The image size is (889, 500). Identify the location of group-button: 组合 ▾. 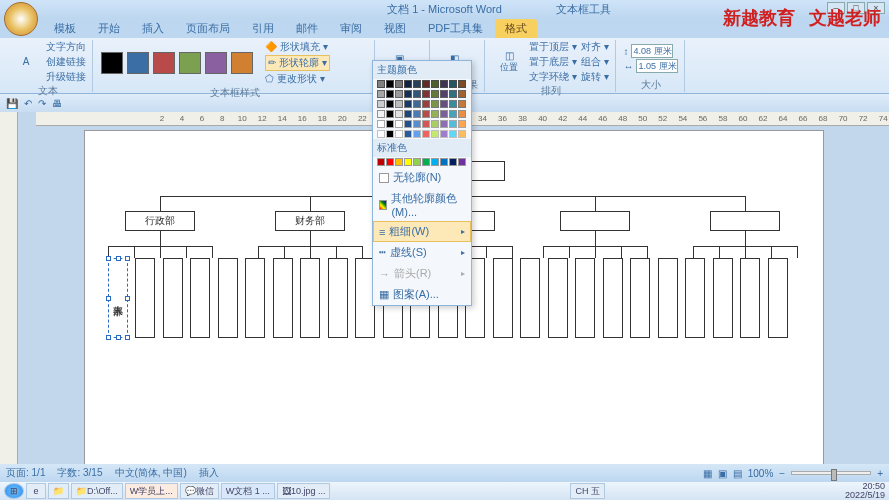
(595, 62).